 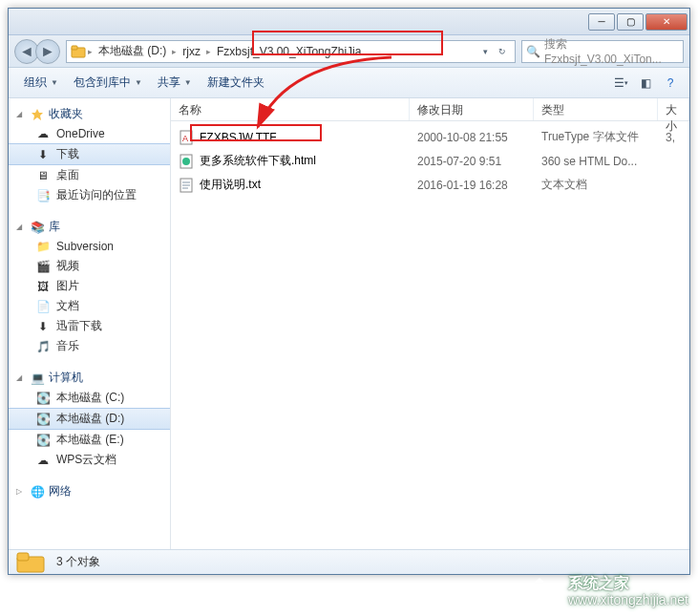 What do you see at coordinates (290, 109) in the screenshot?
I see `column-name: 名称` at bounding box center [290, 109].